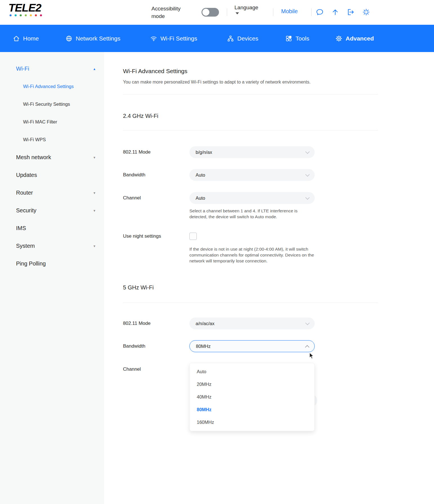  What do you see at coordinates (52, 104) in the screenshot?
I see `sidebar-item-wifi-security-settings: Wi-Fi Security Settings` at bounding box center [52, 104].